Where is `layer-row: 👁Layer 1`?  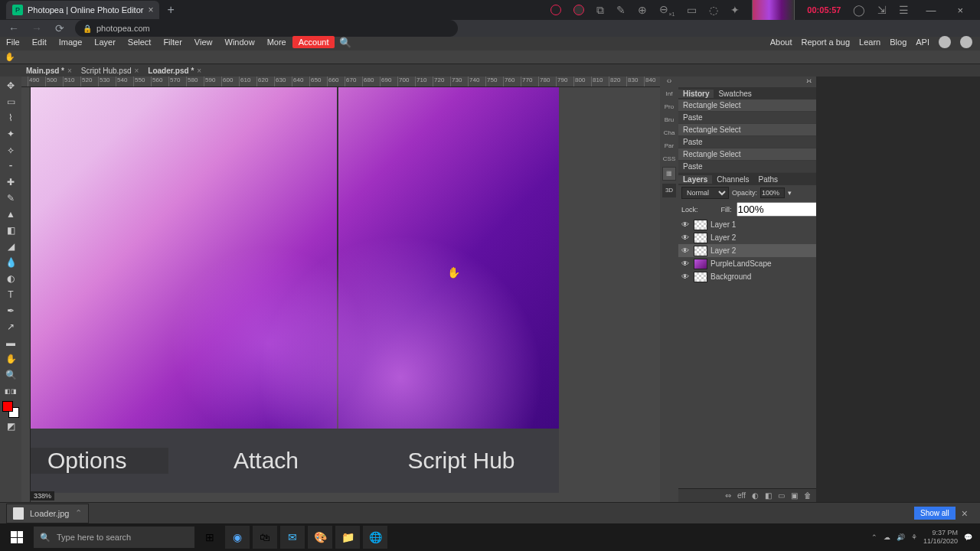
layer-row: 👁Layer 1 is located at coordinates (747, 225).